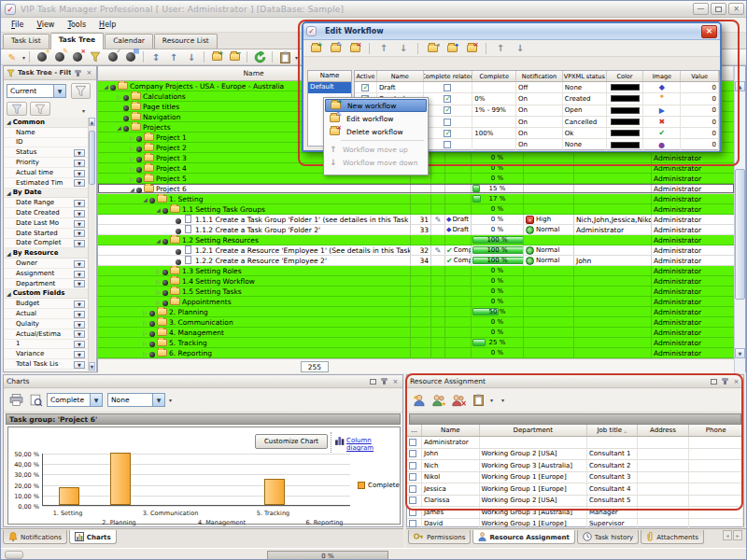  I want to click on edit-workflow-button, so click(335, 49).